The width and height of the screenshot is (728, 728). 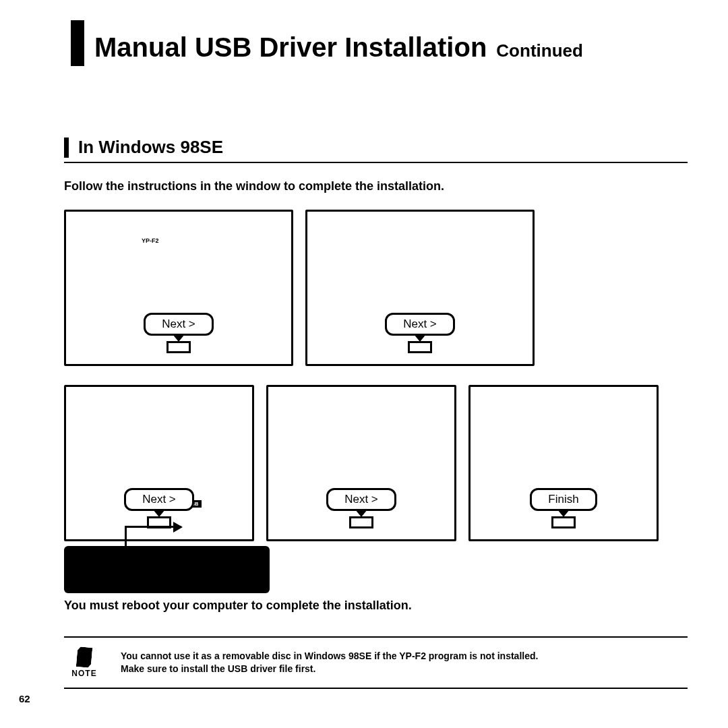 I want to click on note-line-1: You cannot use it as a removable disc in…, so click(x=329, y=657).